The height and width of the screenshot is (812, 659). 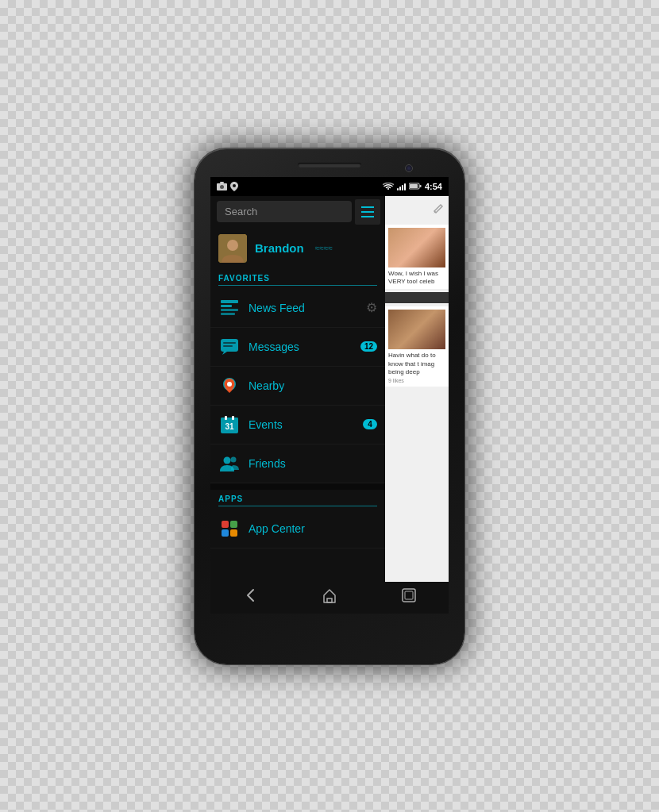 What do you see at coordinates (372, 308) in the screenshot?
I see `news-feed-settings-icon: ⚙` at bounding box center [372, 308].